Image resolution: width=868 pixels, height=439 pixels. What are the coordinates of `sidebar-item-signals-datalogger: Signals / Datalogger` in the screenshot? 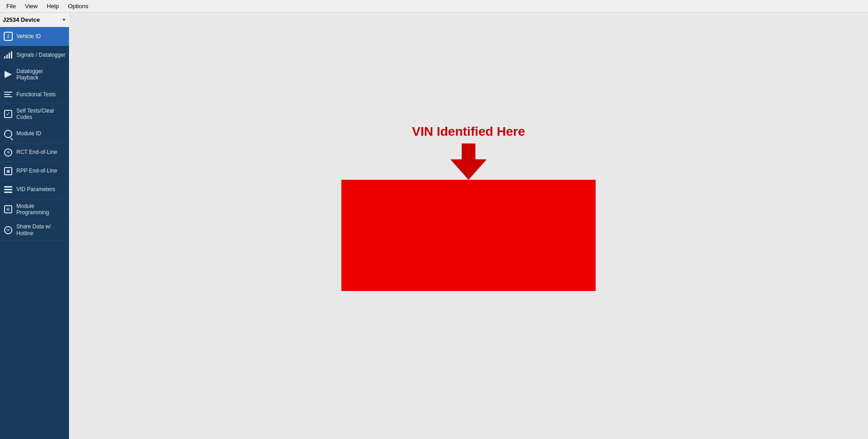 It's located at (35, 55).